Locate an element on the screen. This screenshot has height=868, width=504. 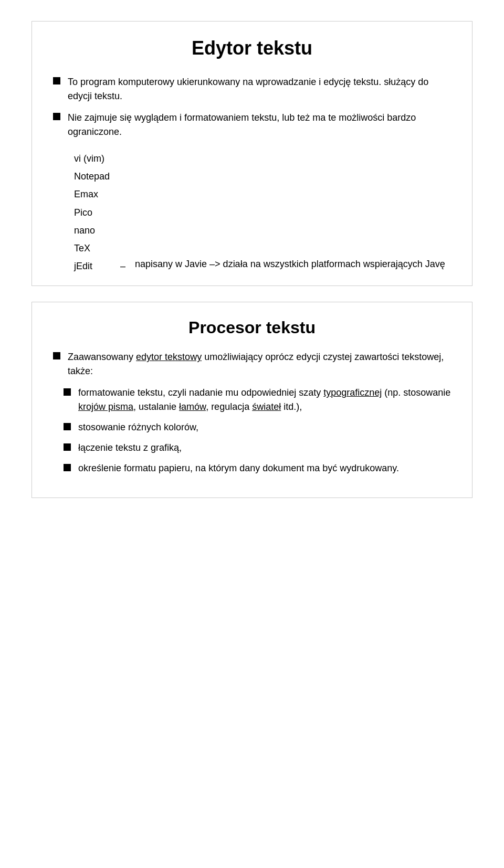
main-bullet-procesor: Zaawansowany edytor tekstowy umożliwiają… is located at coordinates (252, 364).